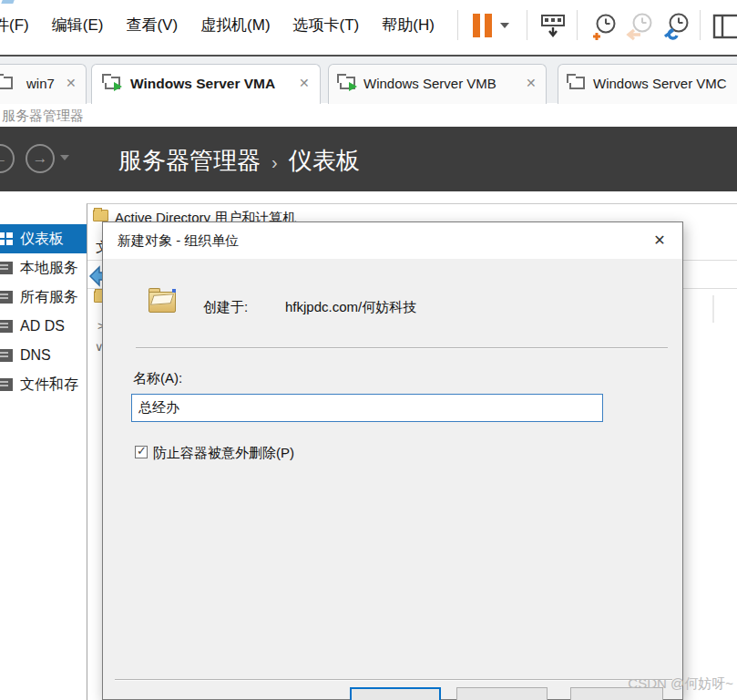 Image resolution: width=737 pixels, height=700 pixels. What do you see at coordinates (235, 26) in the screenshot?
I see `menu-vm: 虚拟机(M)` at bounding box center [235, 26].